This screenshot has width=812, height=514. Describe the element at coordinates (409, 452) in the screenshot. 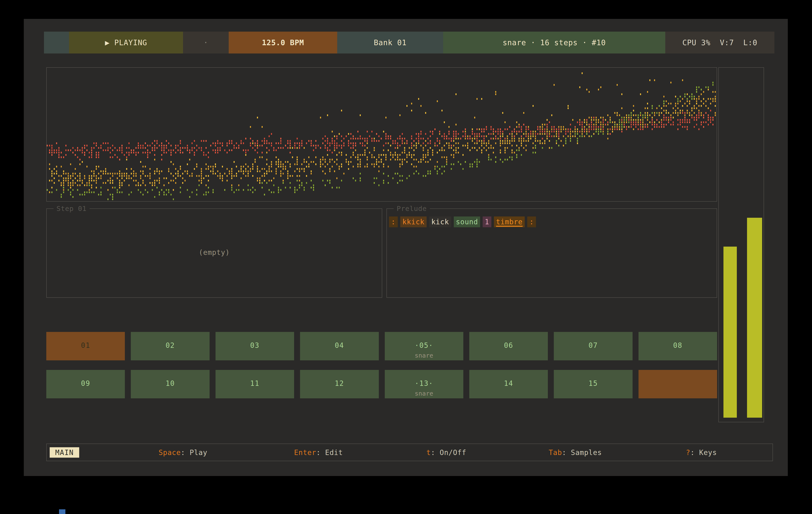

I see `help-bar: MAIN Space: PlayEnter: Editt: On/OffTab:…` at that location.